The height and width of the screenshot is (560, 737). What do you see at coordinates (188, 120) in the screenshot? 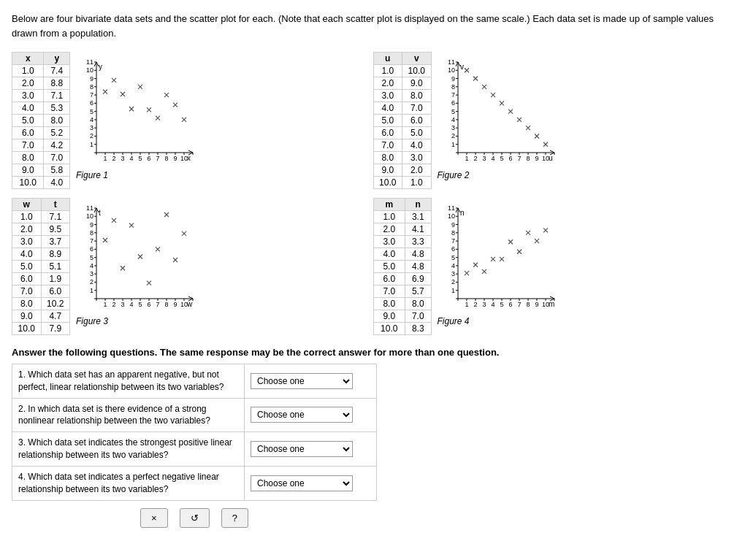
I see `dataset-panel-1: x y 1.0 7.4 2.0 8.8 3.0 7.1 4.0 5.3 5.0 …` at bounding box center [188, 120].